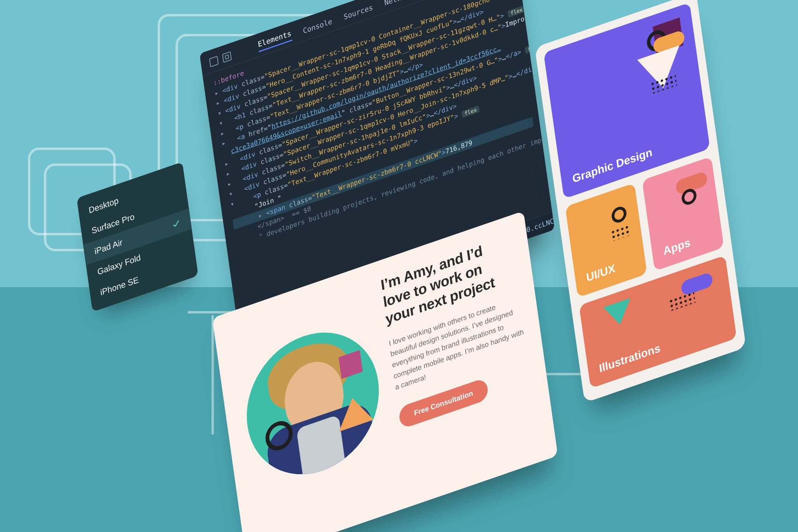  Describe the element at coordinates (677, 247) in the screenshot. I see `card-label: Apps` at that location.